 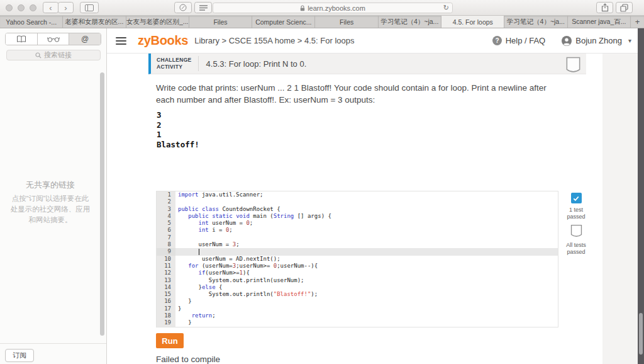 I want to click on glasses-icon, so click(x=53, y=39).